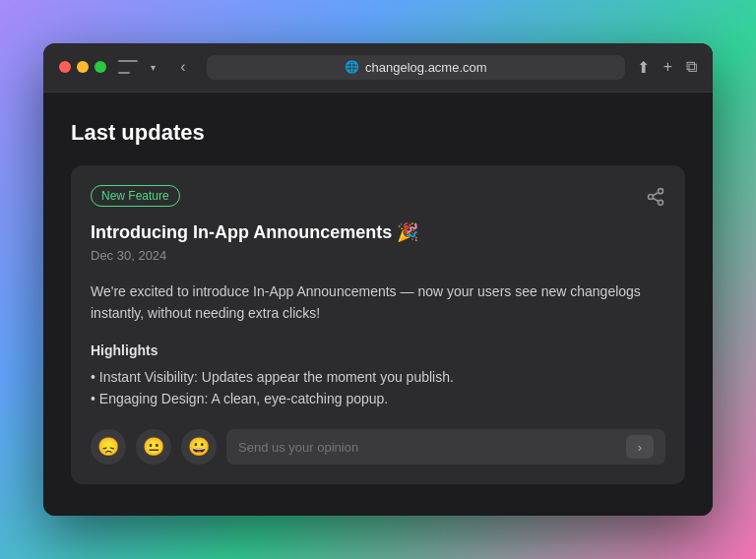 The height and width of the screenshot is (559, 756). Describe the element at coordinates (667, 67) in the screenshot. I see `new-tab-icon: +` at that location.